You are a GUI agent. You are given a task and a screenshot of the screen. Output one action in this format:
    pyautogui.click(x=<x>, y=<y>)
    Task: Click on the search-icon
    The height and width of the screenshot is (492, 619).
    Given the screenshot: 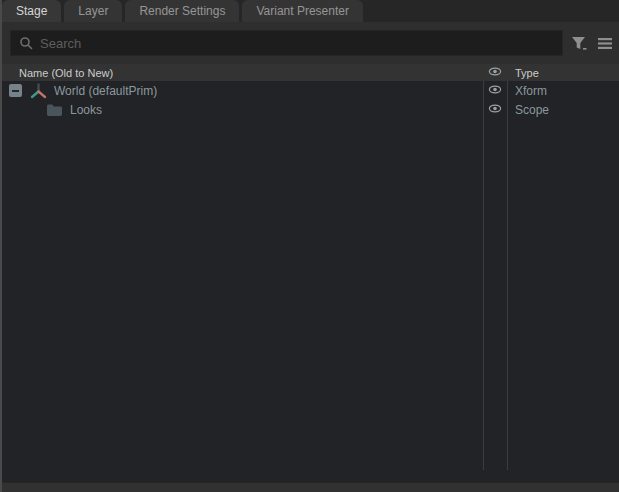 What is the action you would take?
    pyautogui.click(x=26, y=43)
    